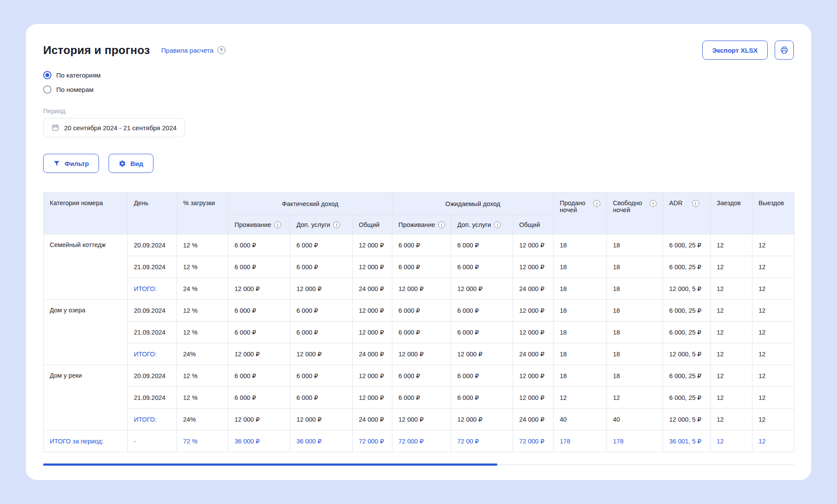 The width and height of the screenshot is (837, 504). Describe the element at coordinates (322, 441) in the screenshot. I see `actual-extra-services-cell: 36 000 ₽` at that location.